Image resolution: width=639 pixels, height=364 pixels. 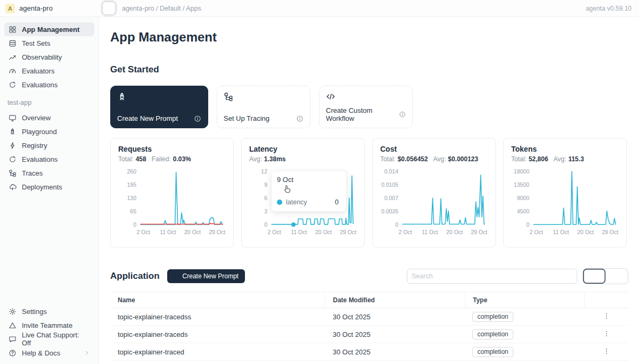 What do you see at coordinates (42, 57) in the screenshot?
I see `sidebar-item-label: Observability` at bounding box center [42, 57].